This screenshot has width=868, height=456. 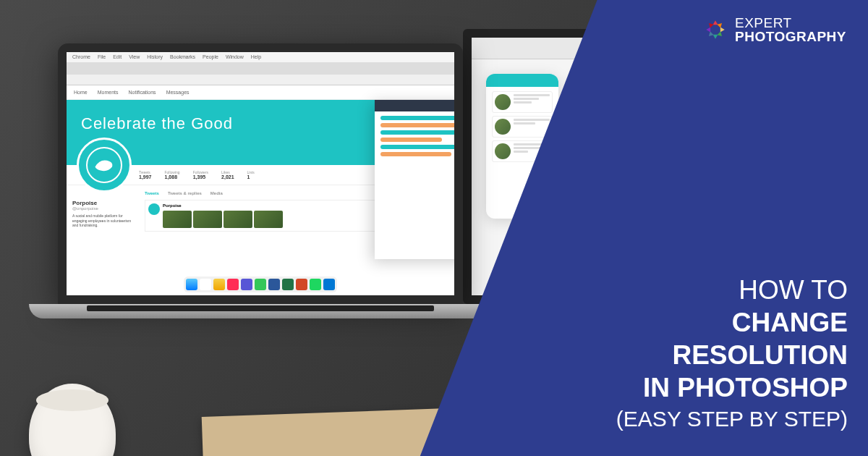 I want to click on menu-item: File, so click(x=101, y=56).